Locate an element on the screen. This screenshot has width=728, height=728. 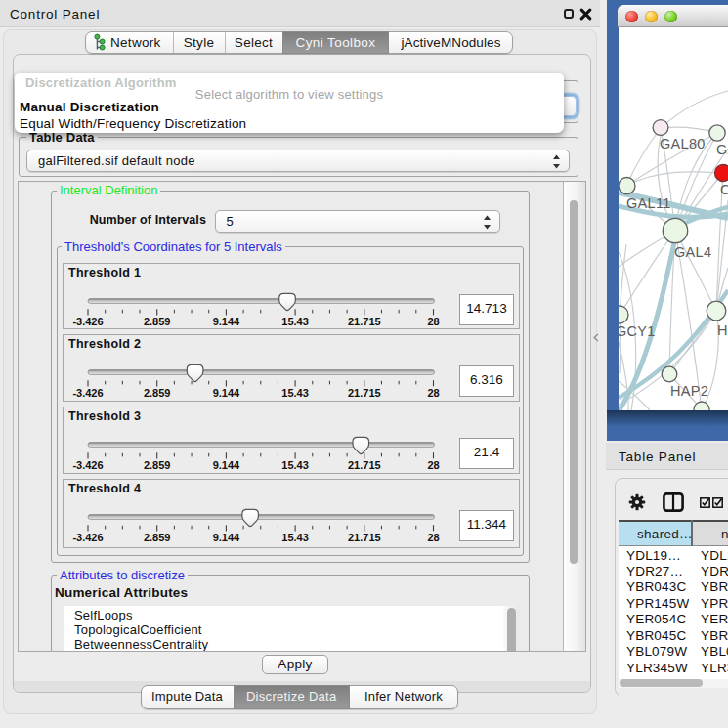
svg-text: GCY1 is located at coordinates (637, 331).